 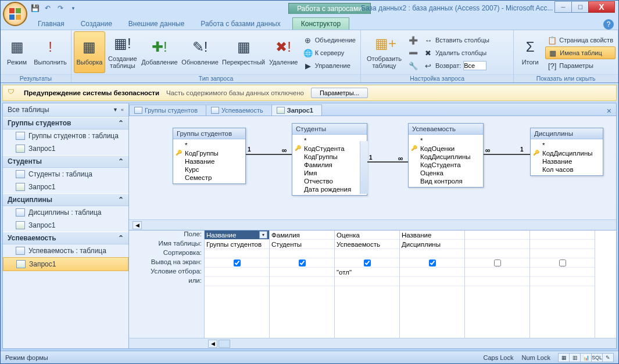 I want to click on close-tab-button: ×, so click(x=609, y=111).